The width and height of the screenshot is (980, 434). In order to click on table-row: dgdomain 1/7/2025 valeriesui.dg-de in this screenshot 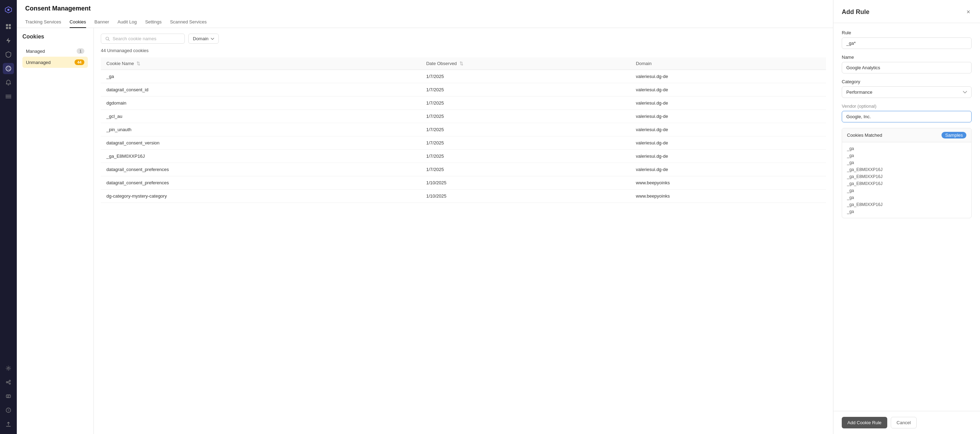, I will do `click(463, 103)`.